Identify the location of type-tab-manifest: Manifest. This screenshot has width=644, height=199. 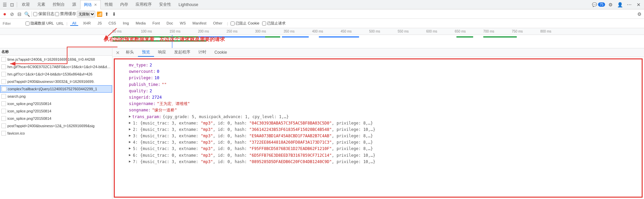
(200, 23).